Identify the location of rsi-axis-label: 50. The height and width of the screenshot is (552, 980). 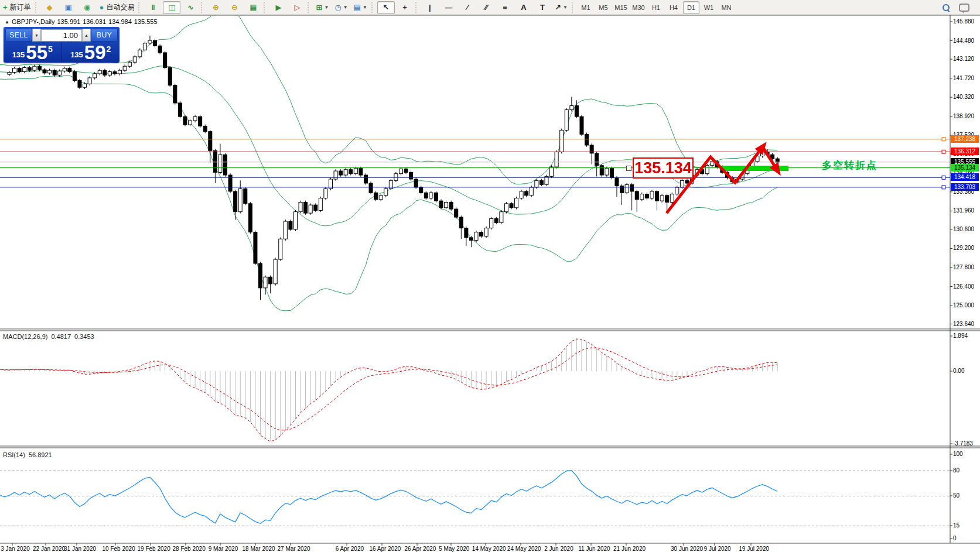
(956, 495).